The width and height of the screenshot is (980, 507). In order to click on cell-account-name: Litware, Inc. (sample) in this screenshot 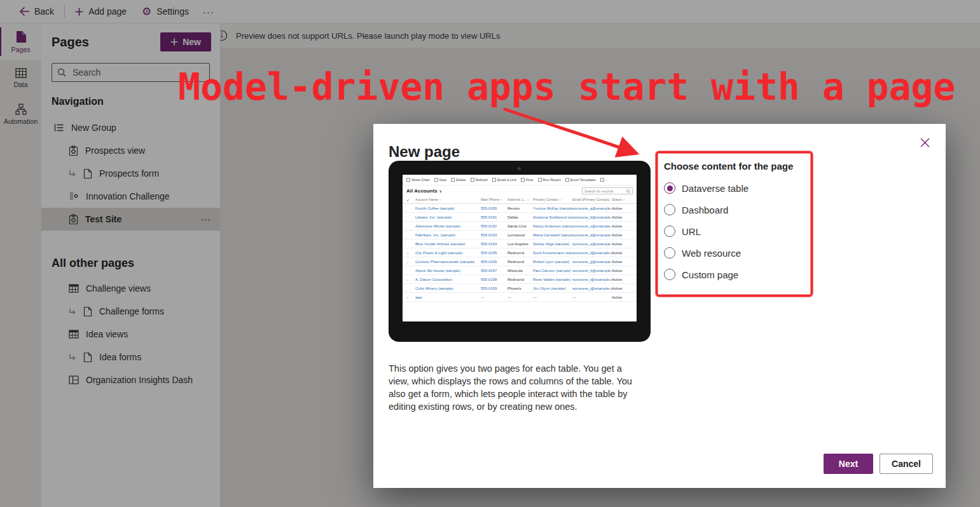, I will do `click(448, 217)`.